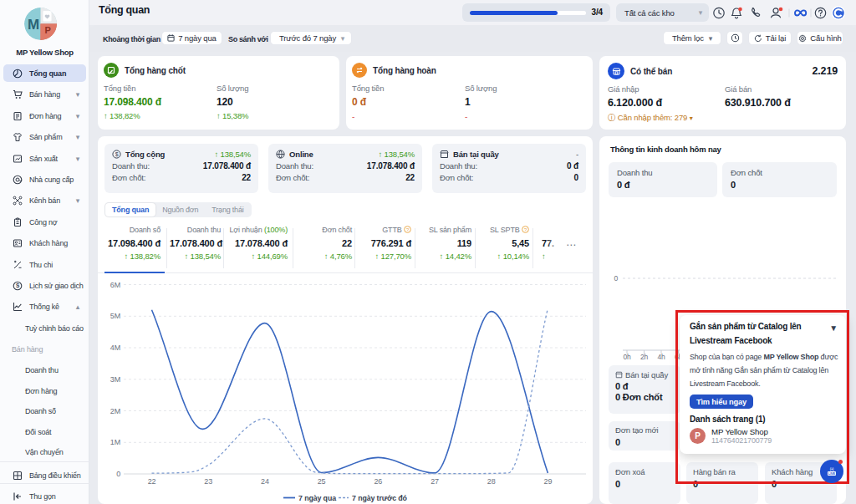  What do you see at coordinates (627, 357) in the screenshot?
I see `svg-text: 0h` at bounding box center [627, 357].